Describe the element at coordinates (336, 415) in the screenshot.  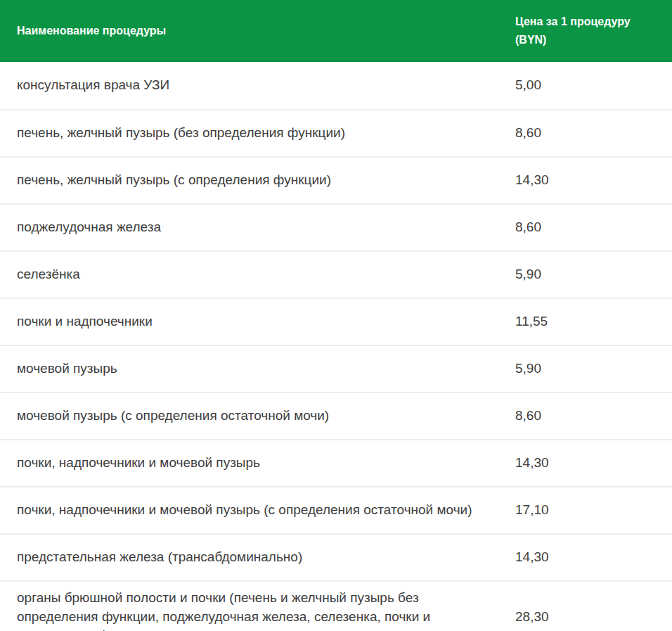
I see `table-row: мочевой пузырь (с определения остаточной…` at that location.